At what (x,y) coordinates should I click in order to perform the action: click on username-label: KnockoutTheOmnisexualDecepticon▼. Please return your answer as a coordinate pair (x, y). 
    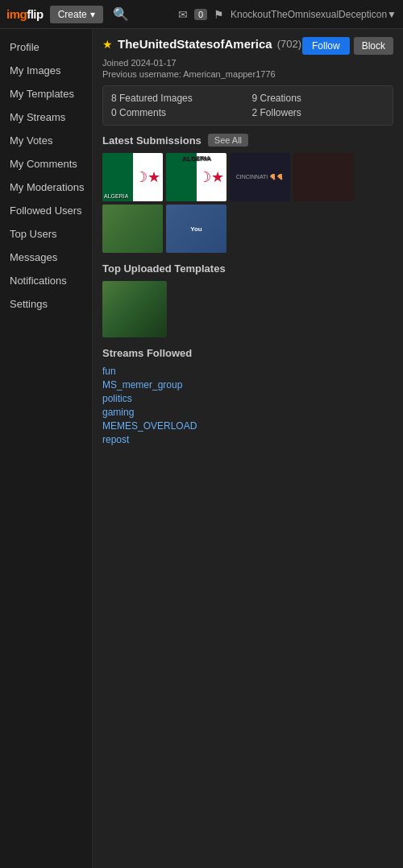
    Looking at the image, I should click on (314, 14).